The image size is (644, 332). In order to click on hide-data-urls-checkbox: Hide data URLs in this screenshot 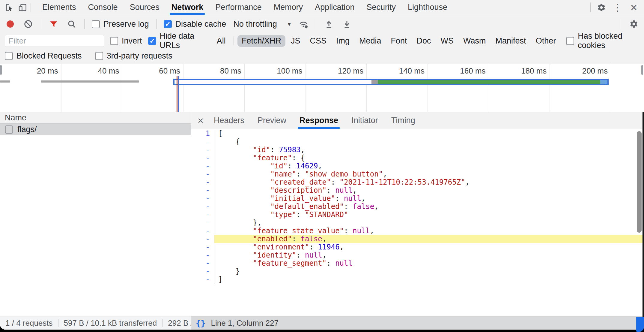, I will do `click(177, 41)`.